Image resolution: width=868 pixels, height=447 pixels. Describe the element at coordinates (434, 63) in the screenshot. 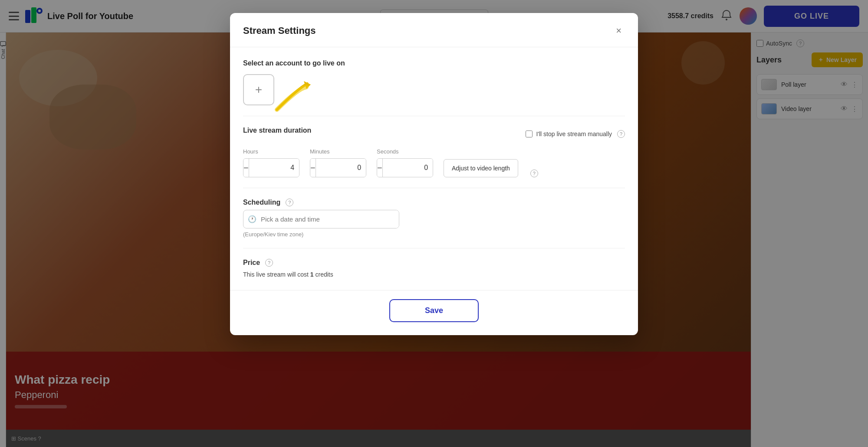

I see `select-account-title: Select an account to go live on` at that location.